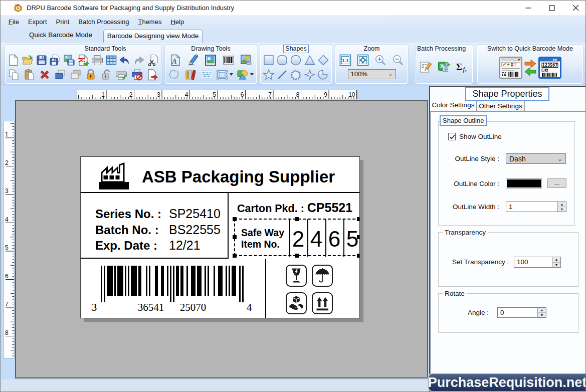 Image resolution: width=586 pixels, height=392 pixels. I want to click on minimize-button, so click(528, 8).